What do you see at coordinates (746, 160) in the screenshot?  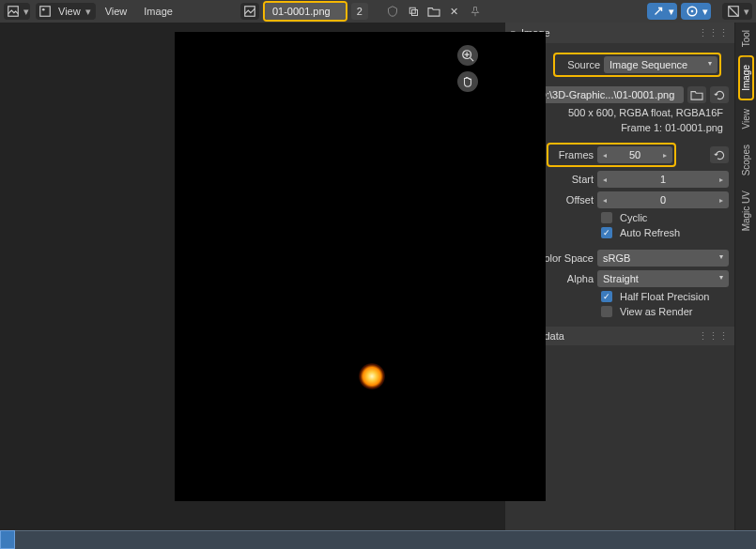 I see `tab-scopes: Scopes` at bounding box center [746, 160].